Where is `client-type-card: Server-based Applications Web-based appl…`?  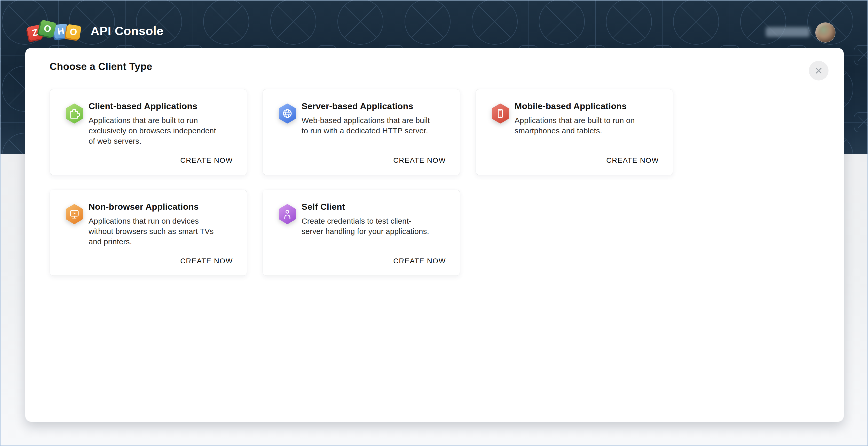
client-type-card: Server-based Applications Web-based appl… is located at coordinates (361, 132).